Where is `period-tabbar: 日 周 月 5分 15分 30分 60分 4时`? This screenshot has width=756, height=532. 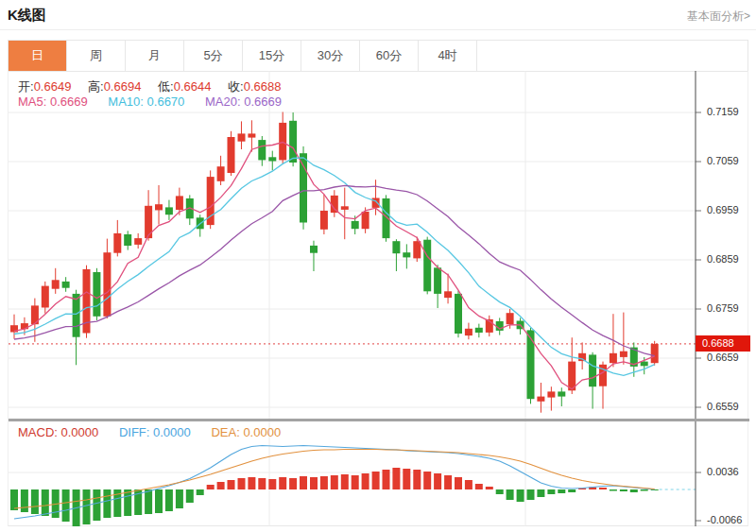 period-tabbar: 日 周 月 5分 15分 30分 60分 4时 is located at coordinates (378, 56).